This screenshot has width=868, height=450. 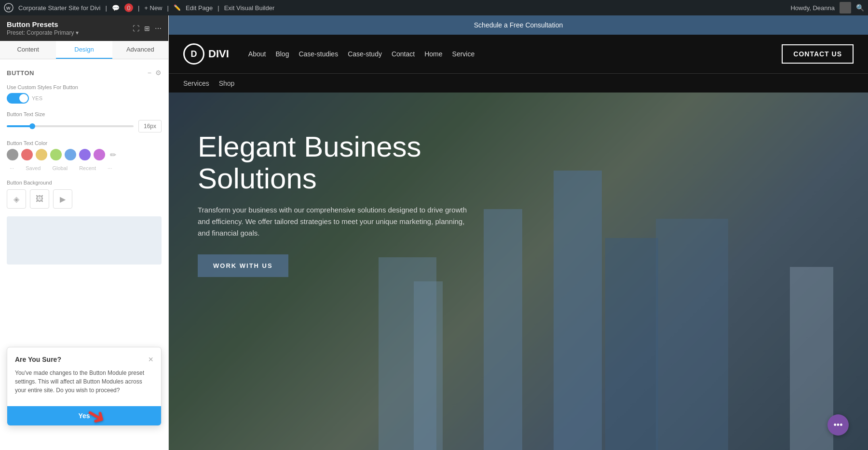 I want to click on color-tab-global: Global, so click(x=60, y=168).